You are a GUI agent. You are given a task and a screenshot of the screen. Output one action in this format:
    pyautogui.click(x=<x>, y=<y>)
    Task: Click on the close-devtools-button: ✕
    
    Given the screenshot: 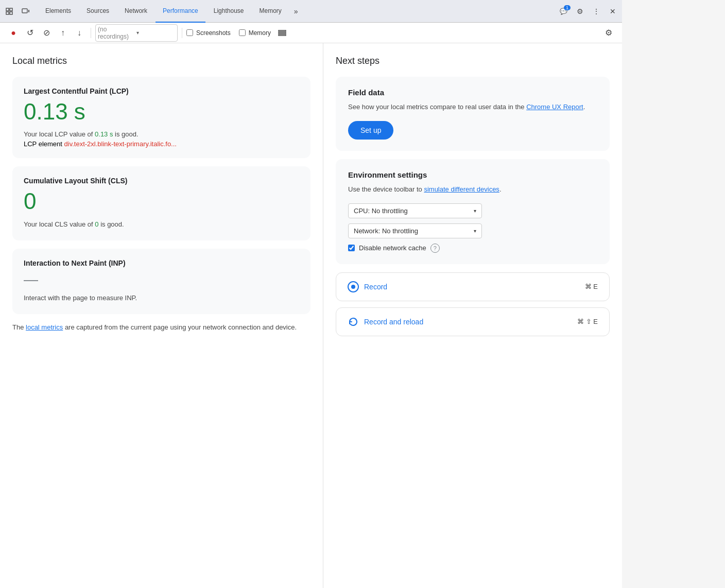 What is the action you would take?
    pyautogui.click(x=613, y=11)
    